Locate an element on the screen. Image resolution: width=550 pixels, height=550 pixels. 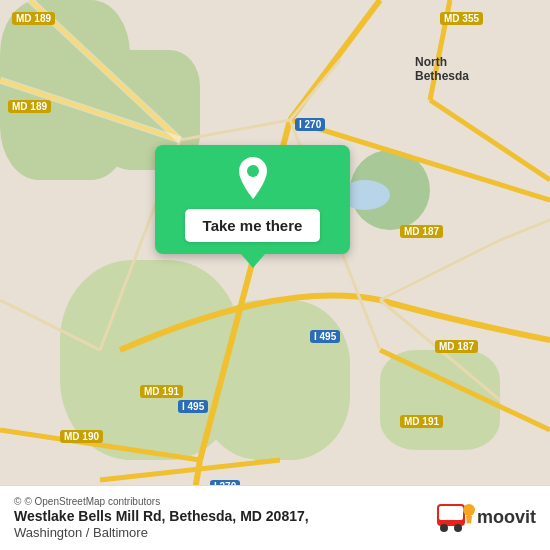
copyright-symbol: © is located at coordinates (18, 502).